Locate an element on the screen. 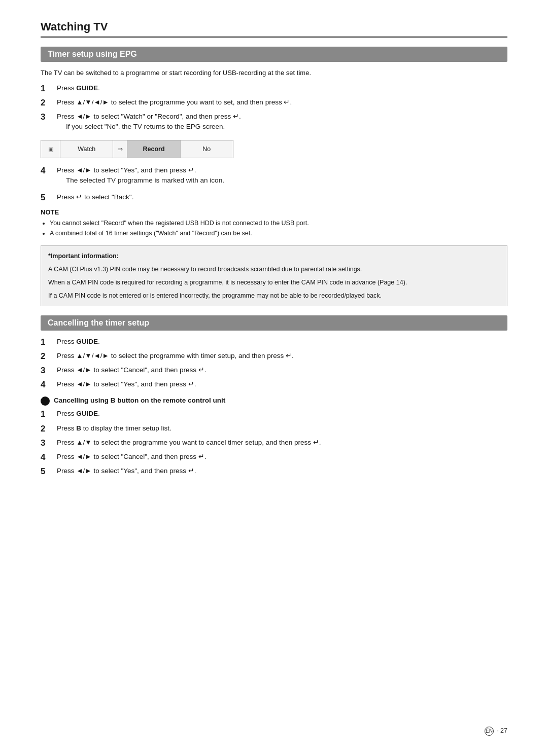 The width and height of the screenshot is (548, 756). b-step-1-guide: GUIDE is located at coordinates (87, 414).